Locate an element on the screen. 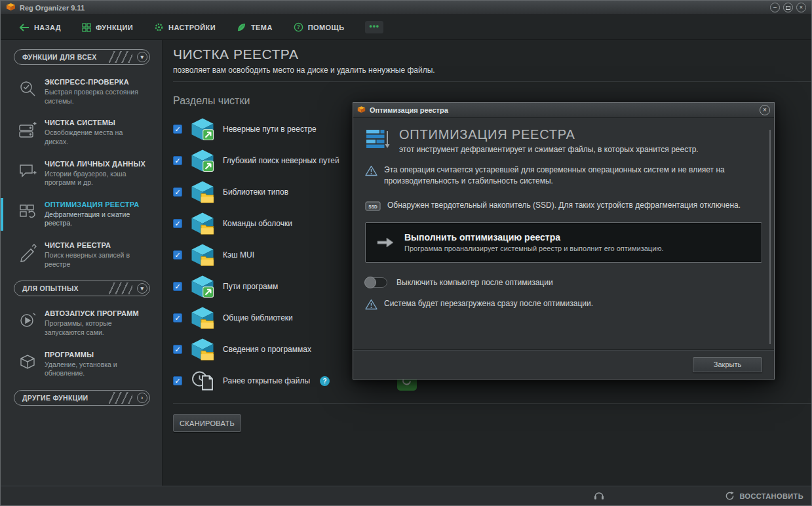 The height and width of the screenshot is (506, 812). sidebar-item-desc: Освобождение места на дисках. is located at coordinates (94, 138).